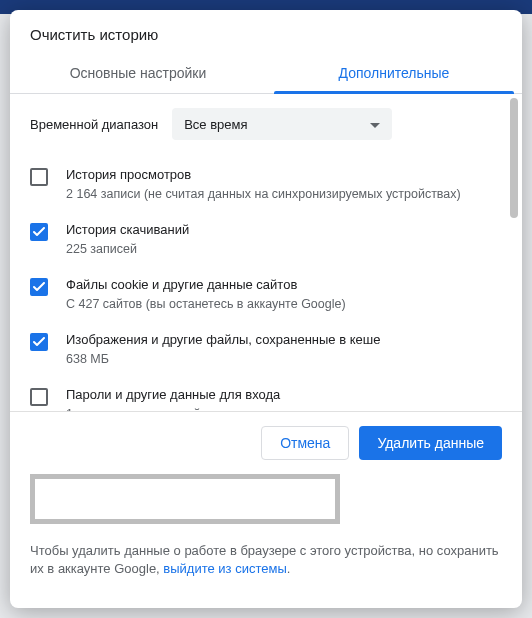 The height and width of the screenshot is (618, 532). What do you see at coordinates (394, 74) in the screenshot?
I see `tab-advanced: Дополнительные` at bounding box center [394, 74].